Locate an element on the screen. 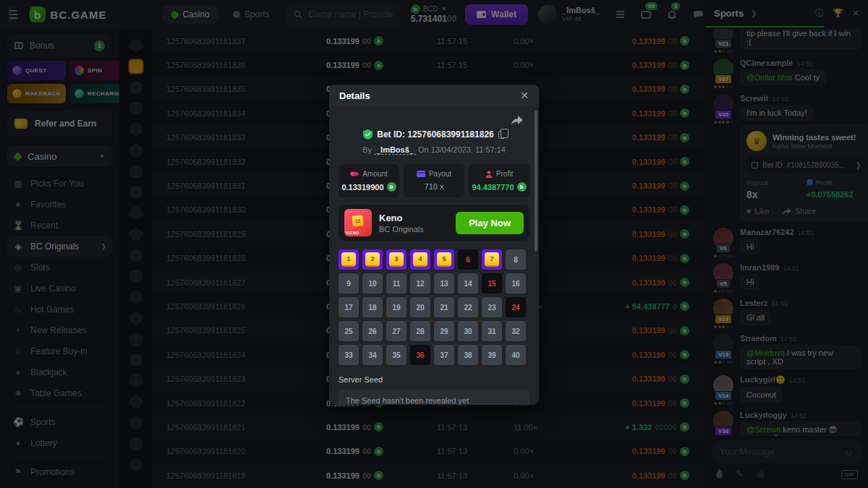  selected-gold-tile: 7 is located at coordinates (492, 260).